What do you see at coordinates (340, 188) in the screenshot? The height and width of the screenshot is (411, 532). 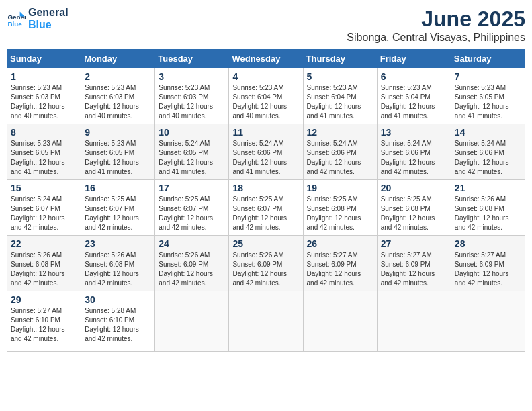 I see `day-number: 19` at bounding box center [340, 188].